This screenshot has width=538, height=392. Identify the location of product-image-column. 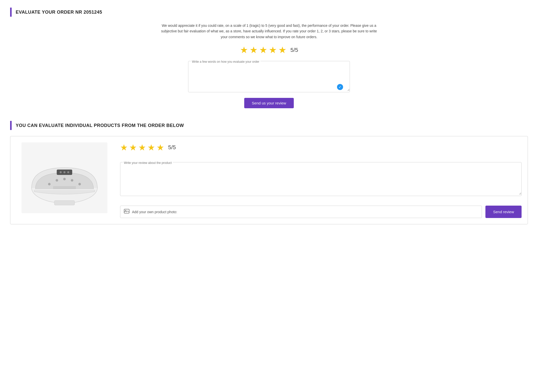
(64, 178).